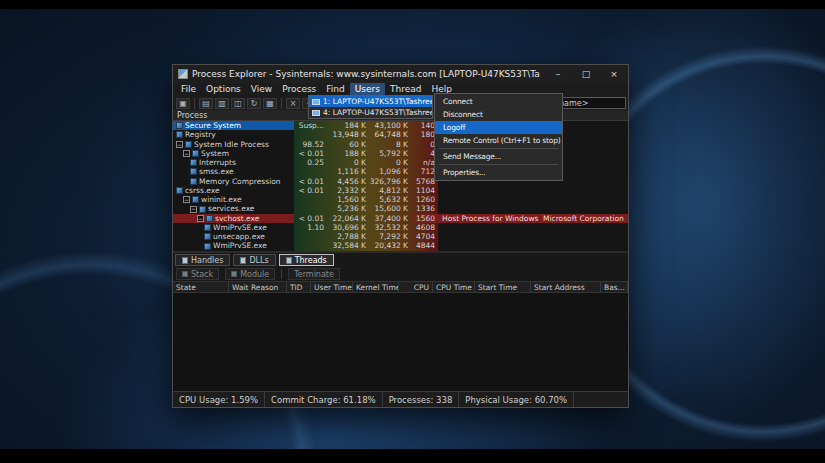  Describe the element at coordinates (498, 164) in the screenshot. I see `menu-separator` at that location.